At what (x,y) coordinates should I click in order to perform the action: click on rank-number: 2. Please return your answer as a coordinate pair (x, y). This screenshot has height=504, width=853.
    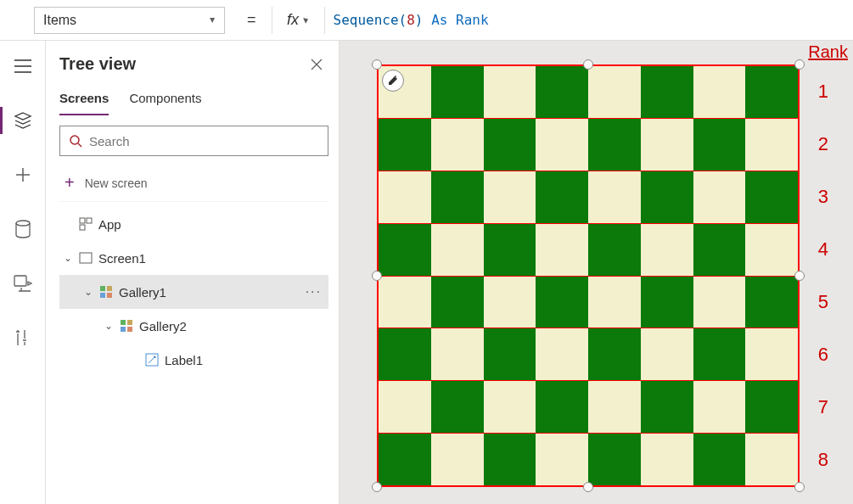
    Looking at the image, I should click on (823, 144).